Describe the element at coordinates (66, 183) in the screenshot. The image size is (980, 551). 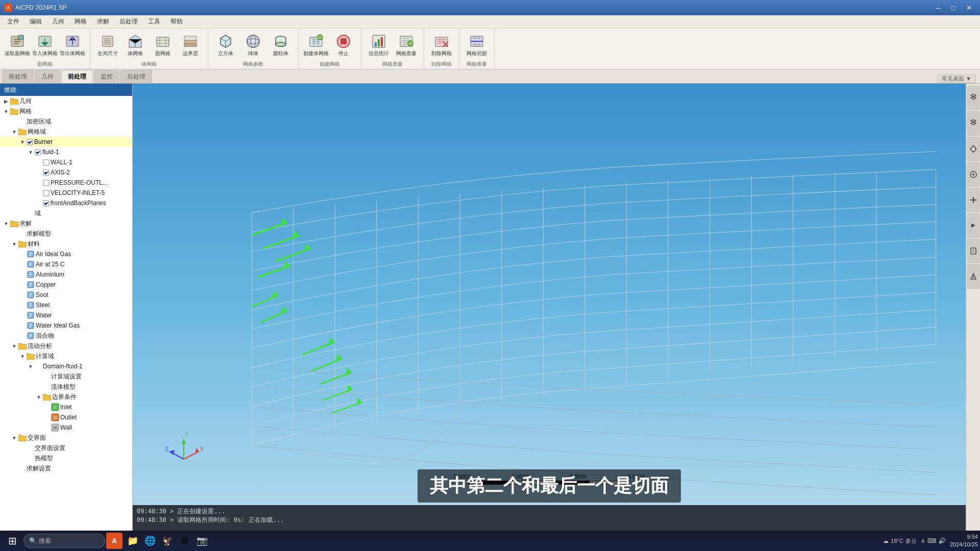
I see `tree-item-pressure-outlet: PRESSURE-OUTL...` at that location.